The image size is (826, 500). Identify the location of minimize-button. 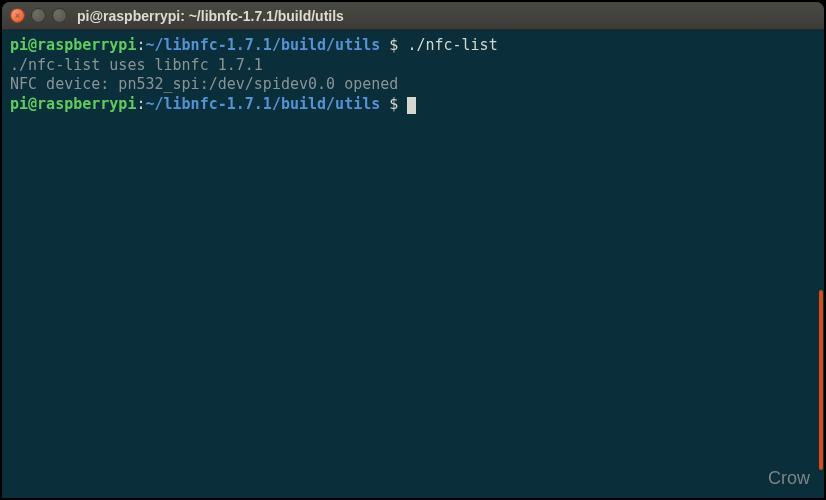
(38, 16).